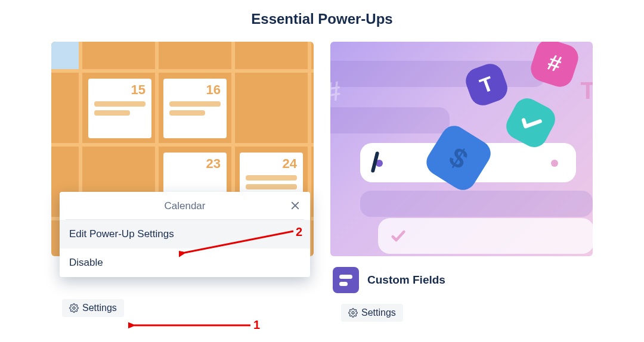  I want to click on popover-item-disable: Disable, so click(185, 263).